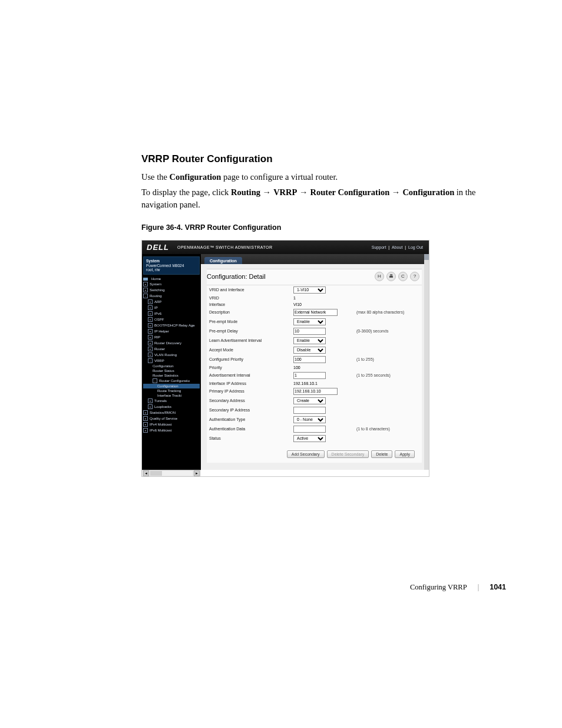 This screenshot has height=728, width=562. I want to click on nav-item: -VRRP, so click(171, 361).